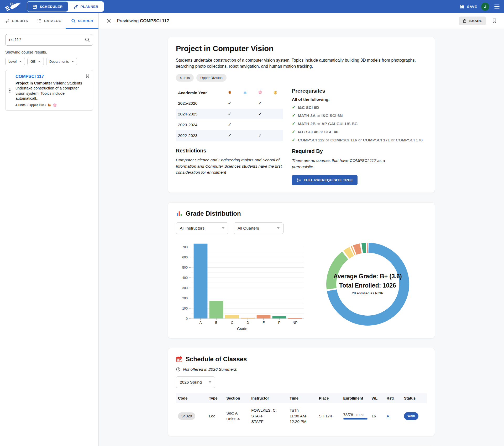 The height and width of the screenshot is (446, 504). I want to click on preview-header: Previewing COMPSCI 117 SHARE, so click(301, 21).